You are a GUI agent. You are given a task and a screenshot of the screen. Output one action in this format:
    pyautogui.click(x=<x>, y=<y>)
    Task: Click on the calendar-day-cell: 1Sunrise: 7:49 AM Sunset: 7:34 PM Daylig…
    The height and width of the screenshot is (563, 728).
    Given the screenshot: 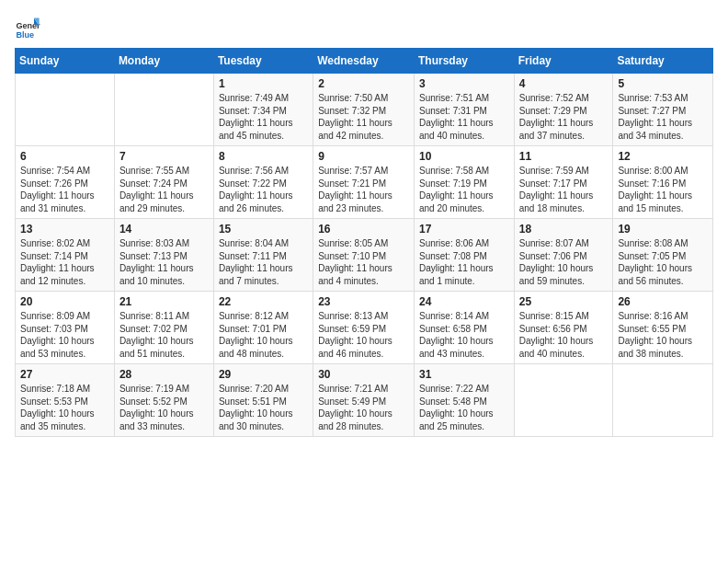 What is the action you would take?
    pyautogui.click(x=263, y=110)
    